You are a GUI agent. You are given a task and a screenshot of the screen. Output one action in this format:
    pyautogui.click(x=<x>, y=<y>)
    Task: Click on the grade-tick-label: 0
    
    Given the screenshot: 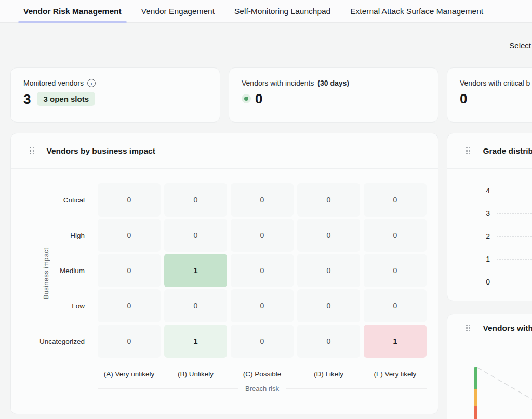 What is the action you would take?
    pyautogui.click(x=469, y=282)
    